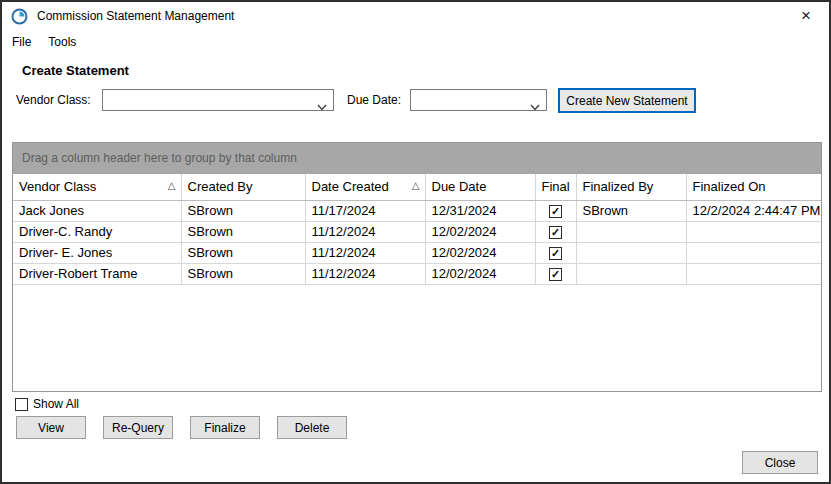 This screenshot has height=484, width=831. I want to click on delete-button: Delete, so click(312, 428).